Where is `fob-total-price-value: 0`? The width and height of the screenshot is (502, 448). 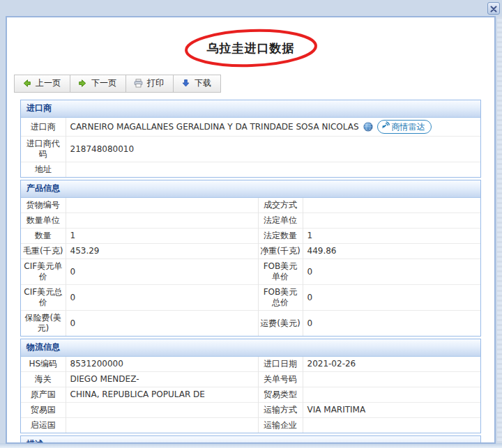
fob-total-price-value: 0 is located at coordinates (392, 298).